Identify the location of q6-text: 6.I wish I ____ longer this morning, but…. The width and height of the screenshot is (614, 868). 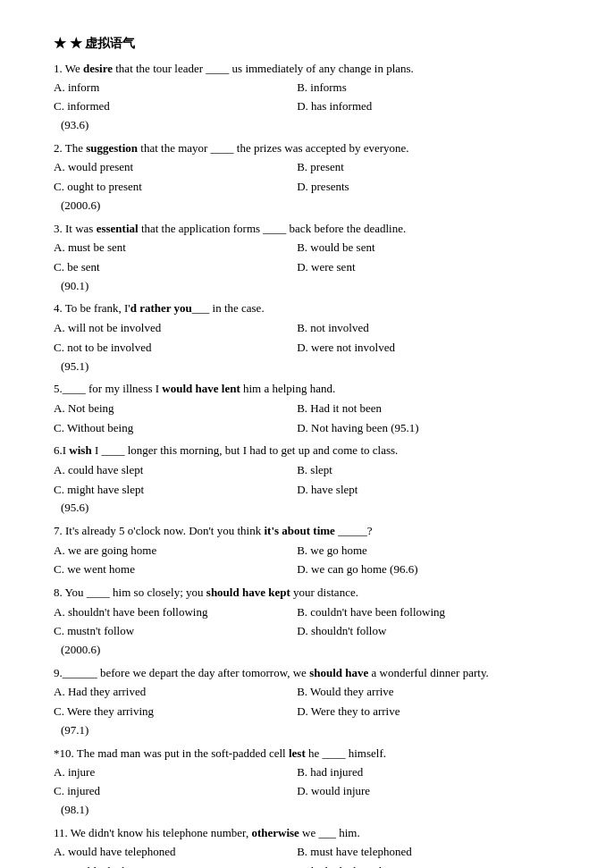
(307, 451).